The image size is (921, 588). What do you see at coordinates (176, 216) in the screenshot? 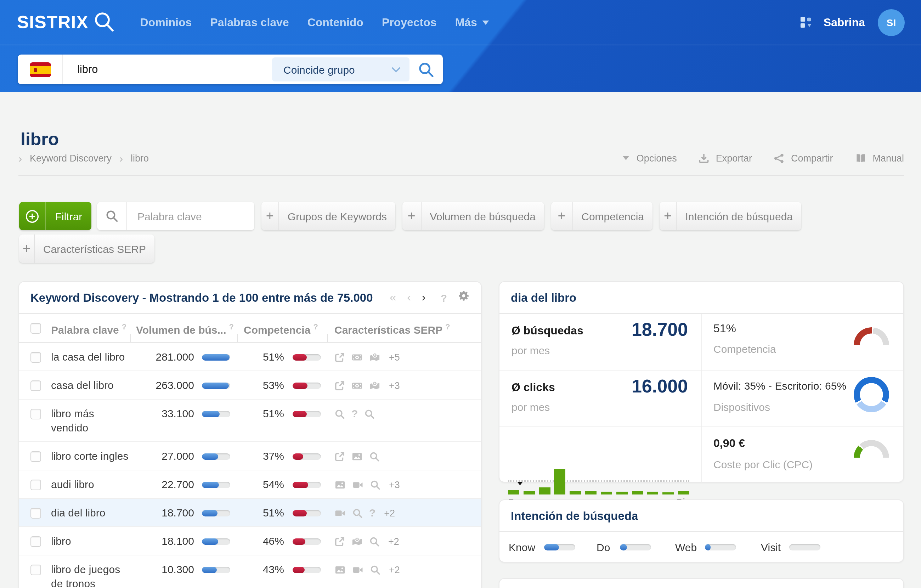
I see `keyword-filter-input: Palabra clave` at bounding box center [176, 216].